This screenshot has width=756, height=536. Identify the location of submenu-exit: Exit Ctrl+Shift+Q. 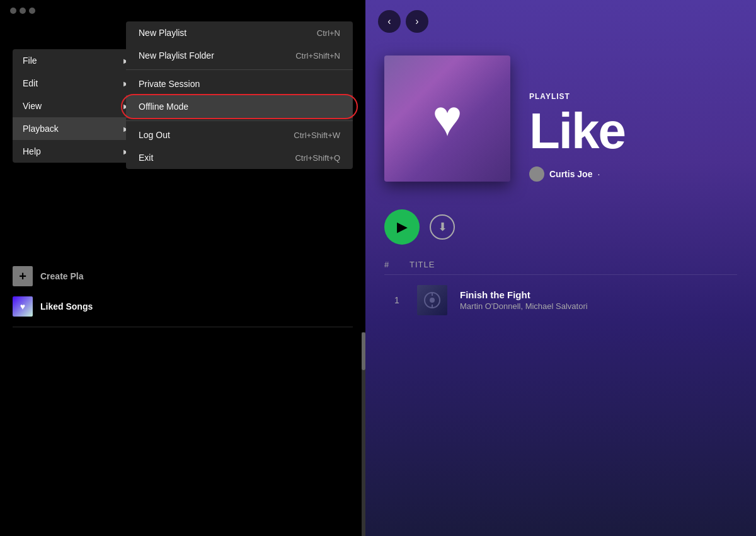
(239, 158).